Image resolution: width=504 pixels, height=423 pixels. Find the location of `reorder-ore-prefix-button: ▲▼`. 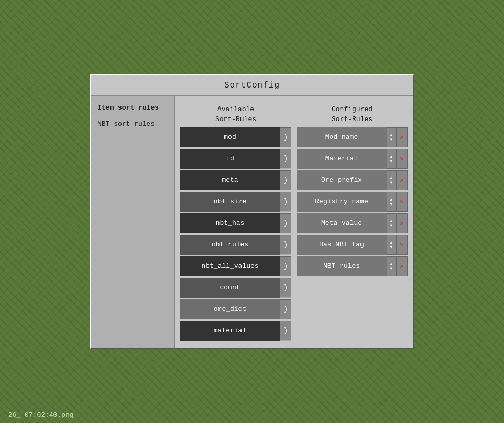

reorder-ore-prefix-button: ▲▼ is located at coordinates (391, 180).